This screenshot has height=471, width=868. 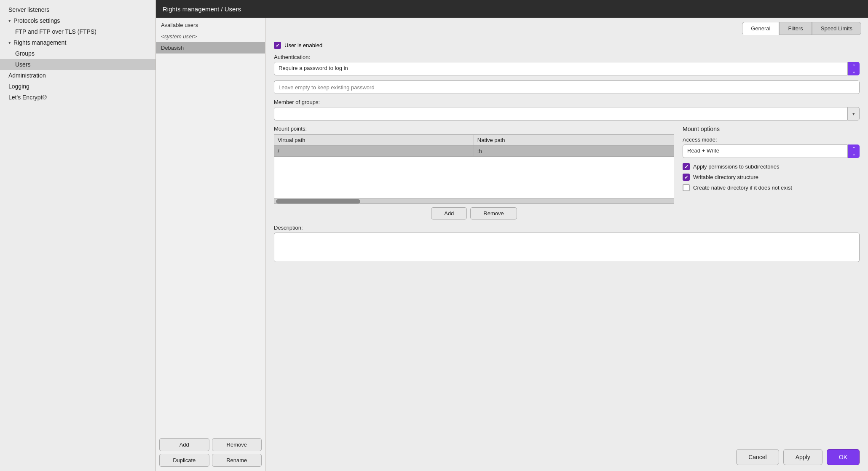 What do you see at coordinates (28, 97) in the screenshot?
I see `letsencrypt-label: Let's Encrypt®` at bounding box center [28, 97].